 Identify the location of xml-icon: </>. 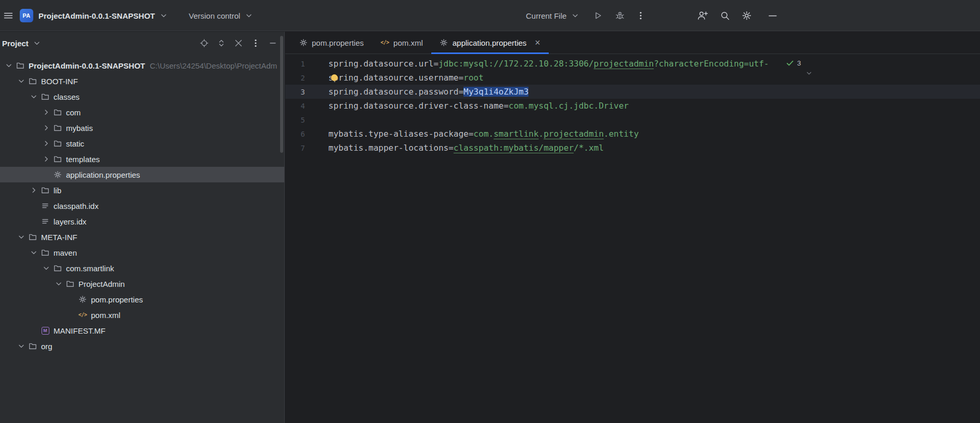
(83, 315).